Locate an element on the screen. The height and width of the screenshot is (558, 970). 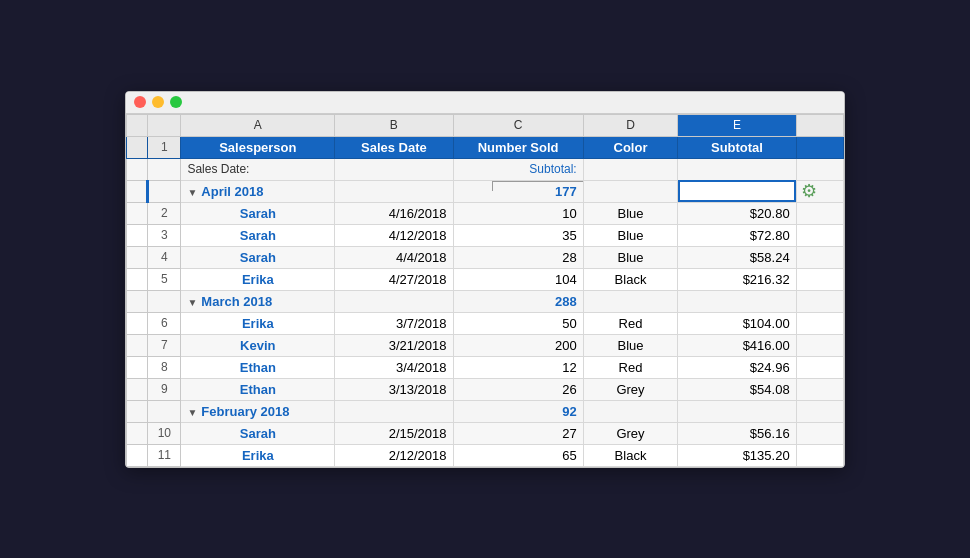
row6-number-sold: 50 is located at coordinates (518, 323).